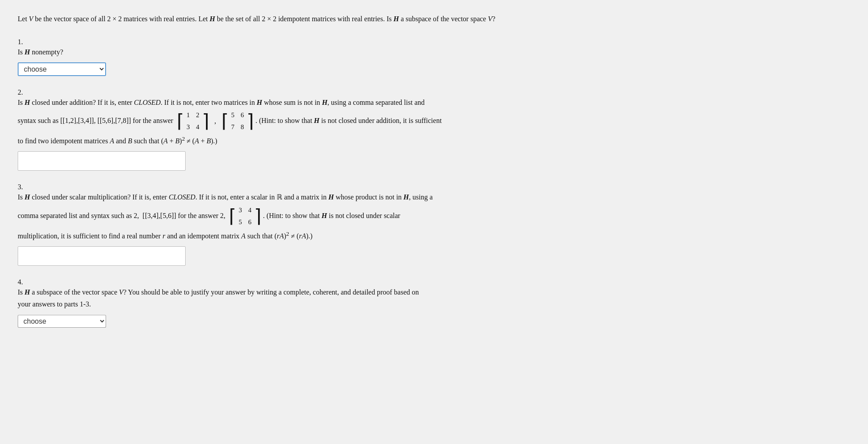 The width and height of the screenshot is (868, 444). What do you see at coordinates (434, 307) in the screenshot?
I see `section-4: Is H a subspace of the vector space V? Y…` at bounding box center [434, 307].